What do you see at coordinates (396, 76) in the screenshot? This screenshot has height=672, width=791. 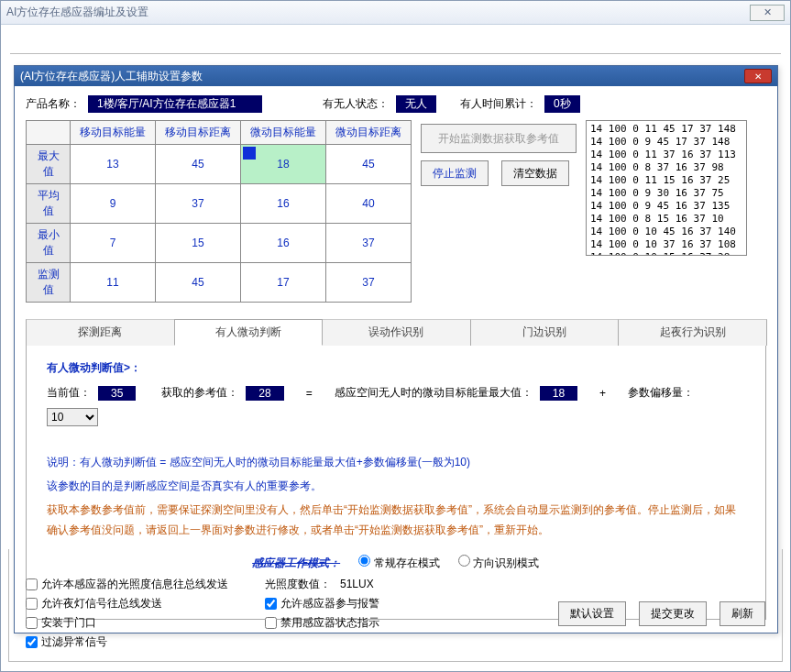 I see `inner-titlebar: (AI方位存在感应器)人工辅助设置参数 ✕` at bounding box center [396, 76].